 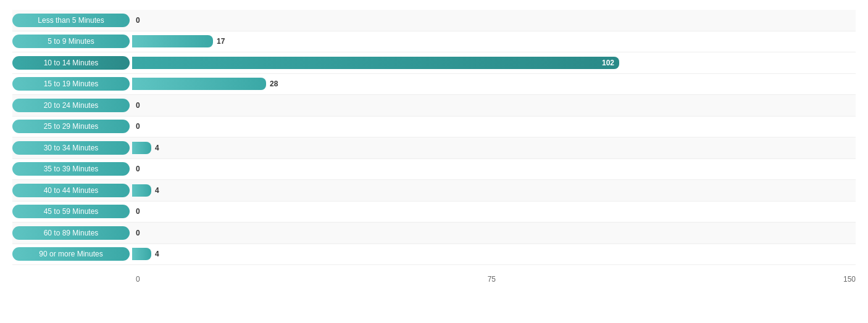 I want to click on bar-row: 40 to 44 Minutes 4, so click(x=434, y=191).